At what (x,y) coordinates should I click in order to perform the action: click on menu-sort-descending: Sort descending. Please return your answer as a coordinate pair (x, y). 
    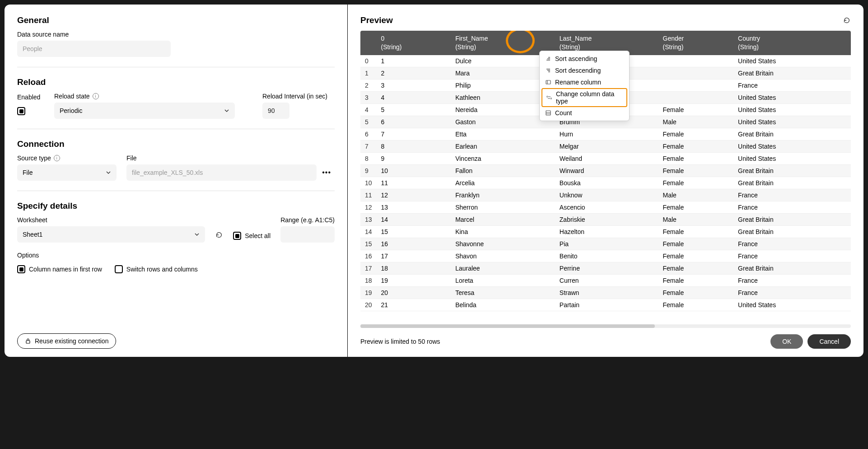
    Looking at the image, I should click on (584, 70).